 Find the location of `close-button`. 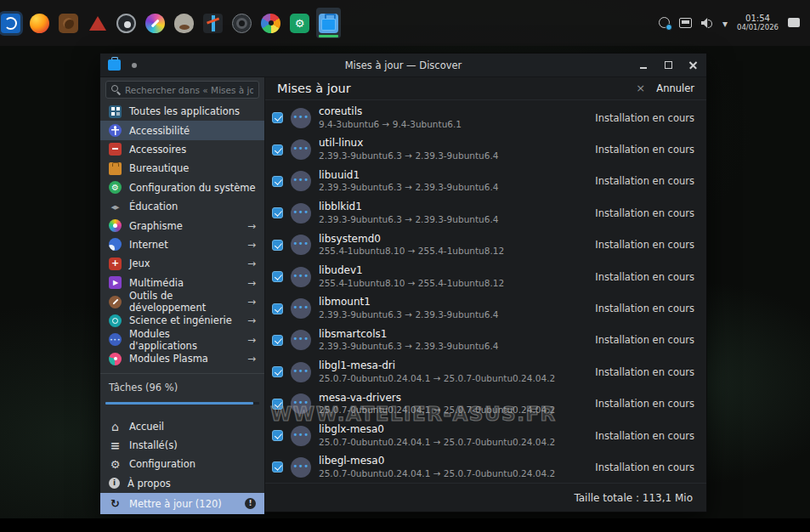

close-button is located at coordinates (693, 65).